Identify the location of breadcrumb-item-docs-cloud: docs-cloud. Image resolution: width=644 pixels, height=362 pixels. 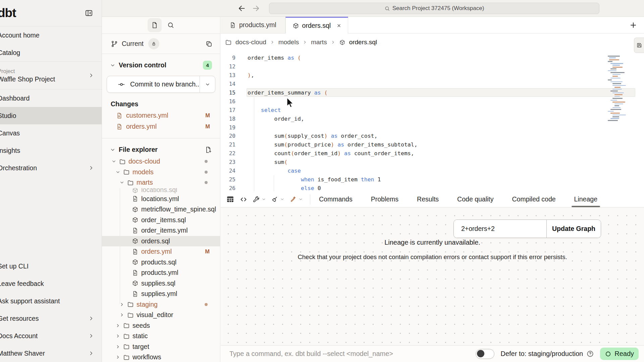
(251, 42).